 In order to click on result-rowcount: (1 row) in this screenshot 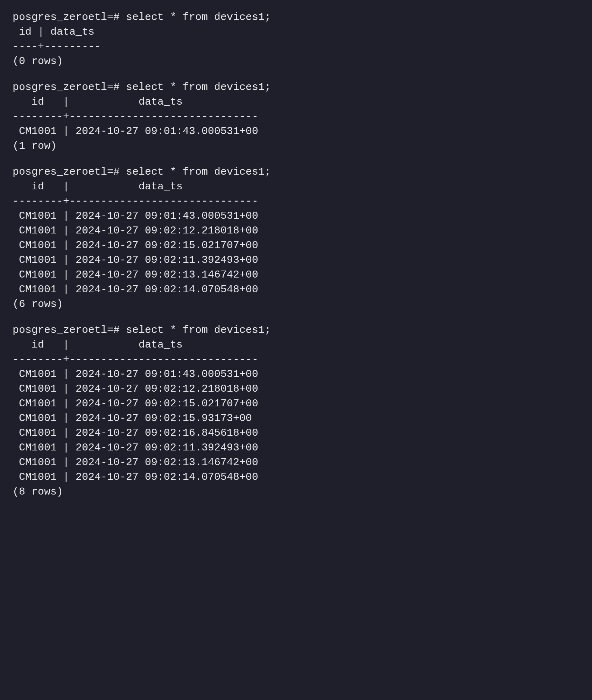, I will do `click(296, 146)`.